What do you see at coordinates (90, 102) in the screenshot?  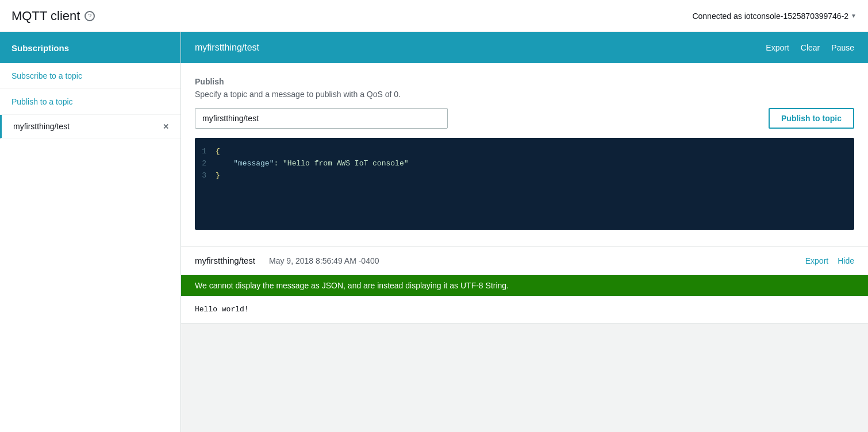 I see `sidebar-item-publish: Publish to a topic` at bounding box center [90, 102].